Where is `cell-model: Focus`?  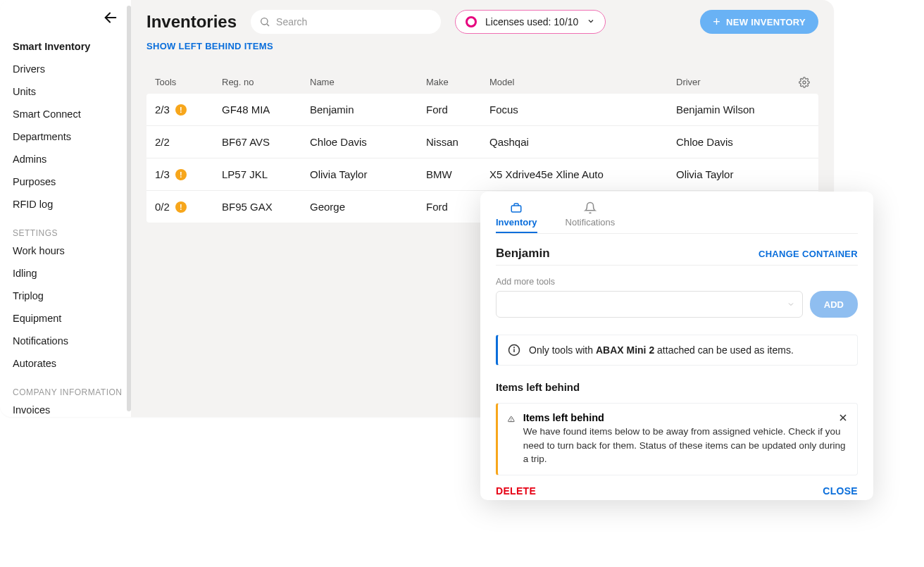
cell-model: Focus is located at coordinates (583, 110).